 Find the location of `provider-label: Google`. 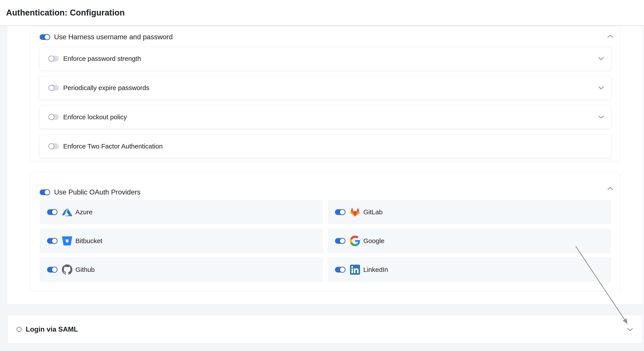

provider-label: Google is located at coordinates (374, 241).